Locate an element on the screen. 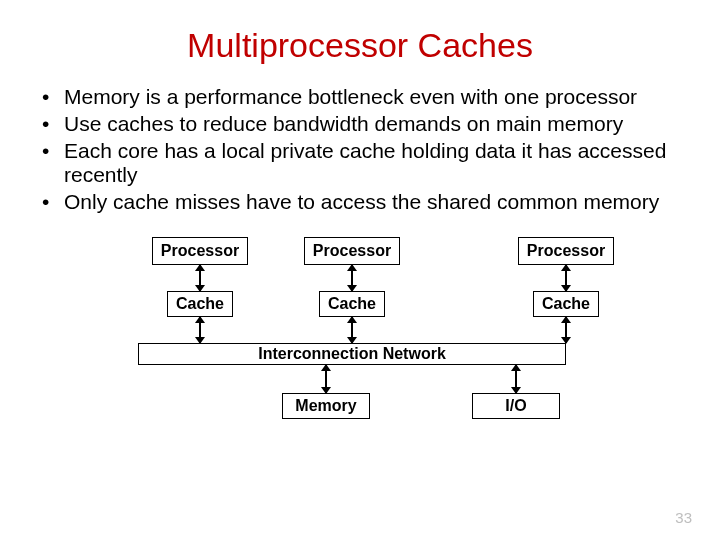  slide-title: Multiprocessor Caches is located at coordinates (360, 46).